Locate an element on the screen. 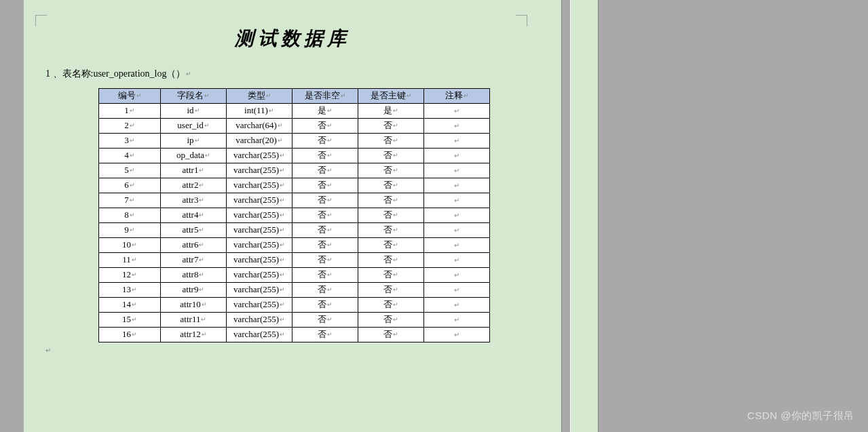 The image size is (868, 432). table-row: 14↵attr10↵varchar(255)↵否↵否↵↵ is located at coordinates (295, 305).